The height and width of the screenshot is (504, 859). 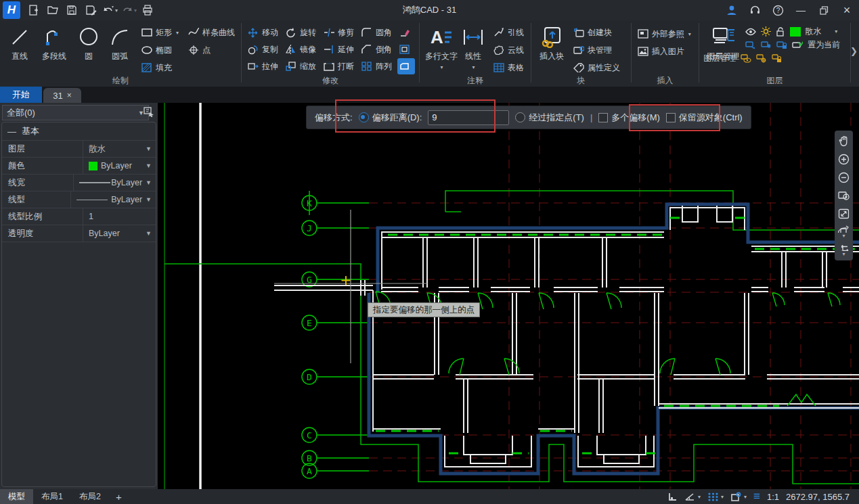 I want to click on pan-icon, so click(x=844, y=141).